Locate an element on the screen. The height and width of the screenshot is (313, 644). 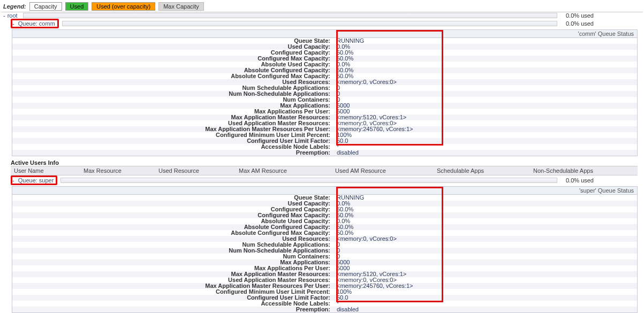
col-schedulable-apps: Schedulable Apps is located at coordinates (482, 171).